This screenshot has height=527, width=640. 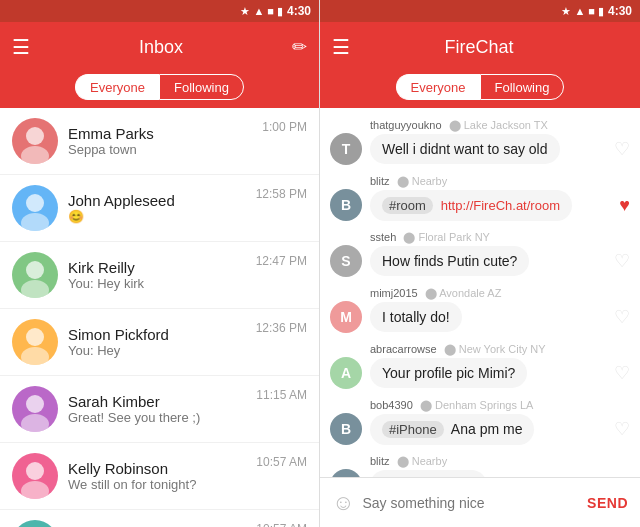 What do you see at coordinates (282, 328) in the screenshot?
I see `conv-time-simon: 12:36 PM` at bounding box center [282, 328].